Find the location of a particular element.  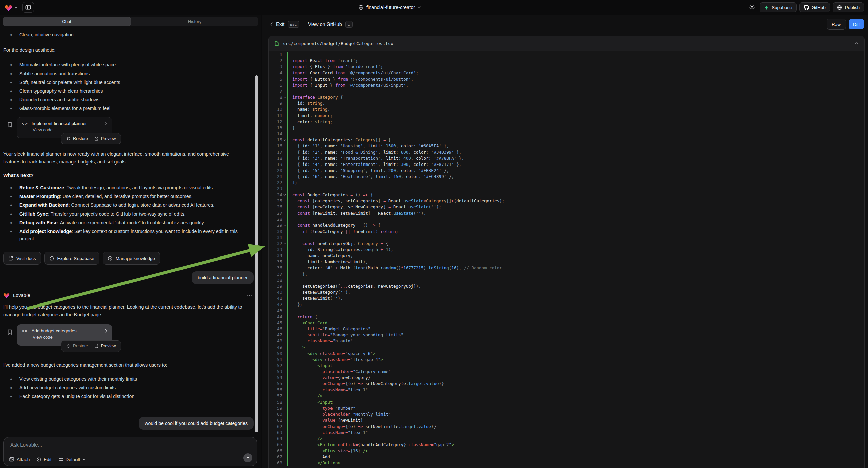

line-number: 7 is located at coordinates (276, 91).